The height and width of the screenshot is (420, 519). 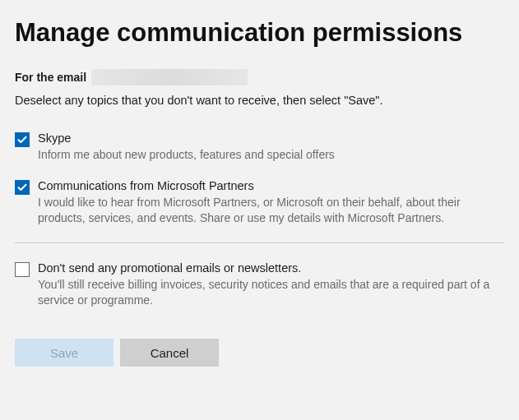 What do you see at coordinates (260, 147) in the screenshot?
I see `topic-skype: Skype Inform me about new products, feat…` at bounding box center [260, 147].